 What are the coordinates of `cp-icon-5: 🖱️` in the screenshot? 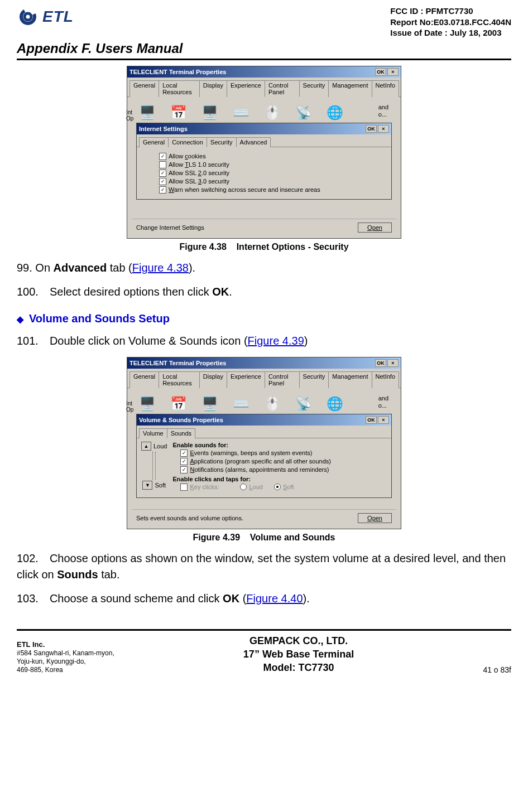 It's located at (272, 113).